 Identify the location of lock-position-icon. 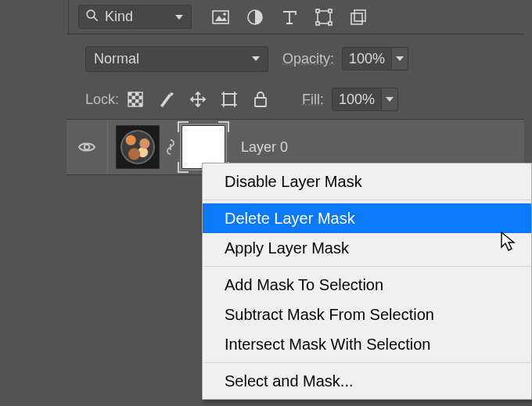
(198, 99).